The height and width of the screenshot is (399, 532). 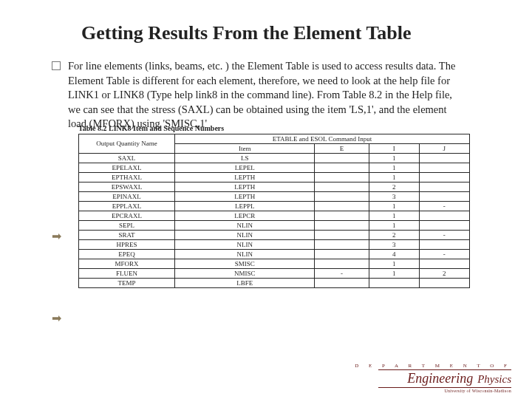 What do you see at coordinates (322, 139) in the screenshot?
I see `th-command-input: ETABLE and ESOL Command Input` at bounding box center [322, 139].